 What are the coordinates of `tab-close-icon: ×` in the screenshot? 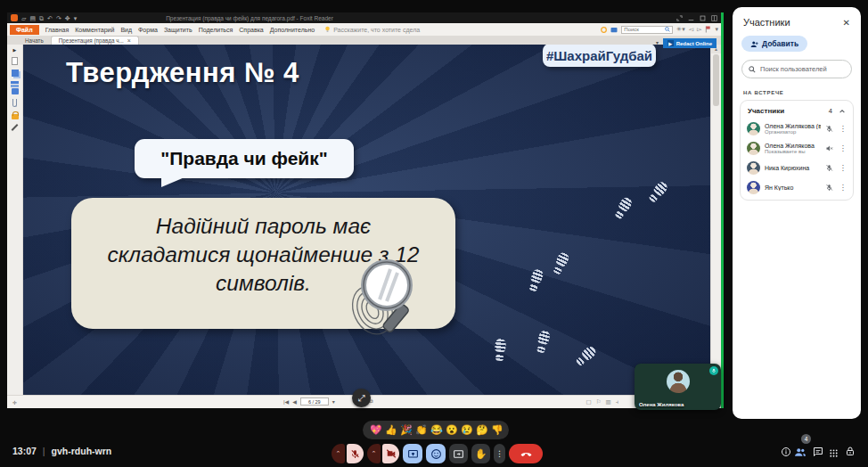 It's located at (129, 41).